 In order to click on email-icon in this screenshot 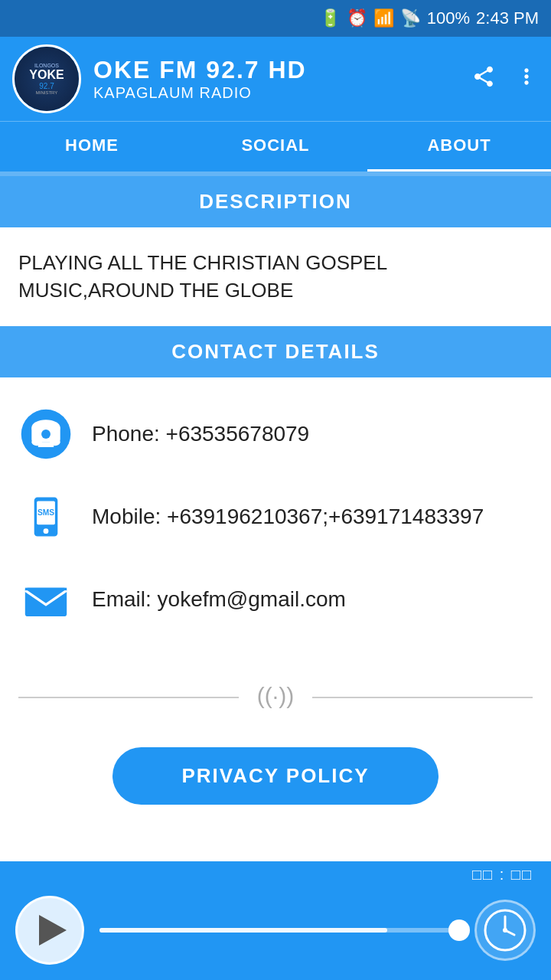, I will do `click(46, 599)`.